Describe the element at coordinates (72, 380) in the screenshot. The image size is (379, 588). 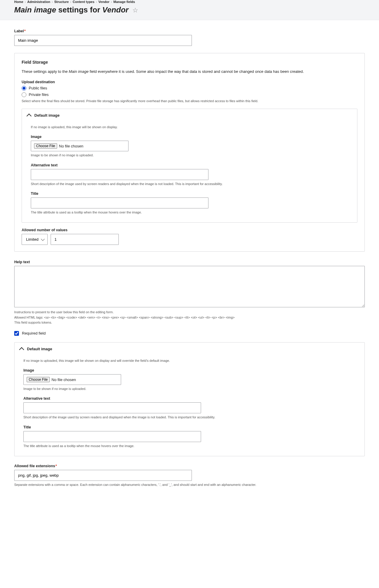
I see `image-file-input-2: Choose File No file chosen` at that location.